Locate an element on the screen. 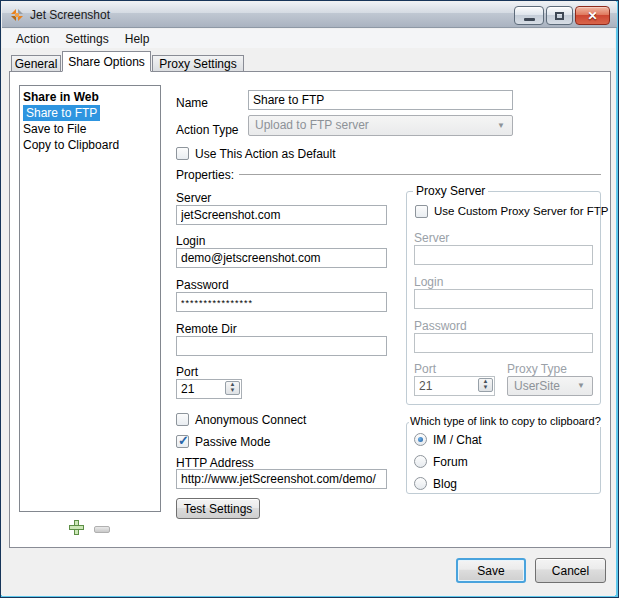 The height and width of the screenshot is (598, 619). remove-action-button is located at coordinates (102, 530).